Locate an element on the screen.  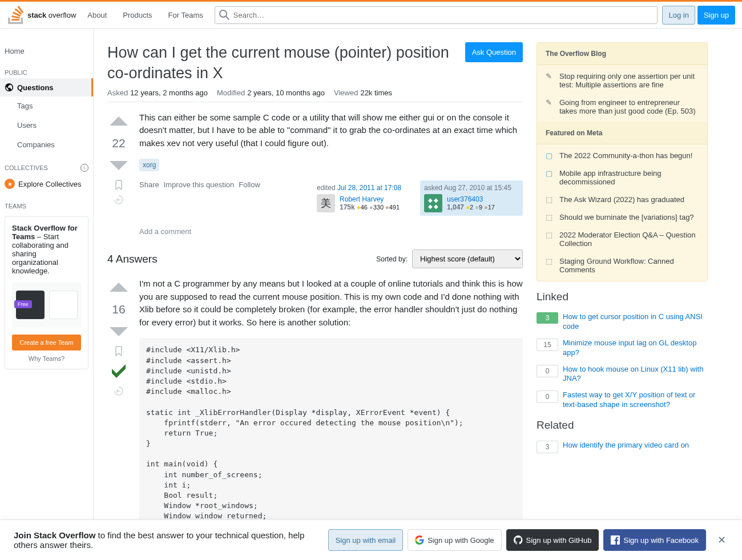
asker-action: asked is located at coordinates (434, 188).